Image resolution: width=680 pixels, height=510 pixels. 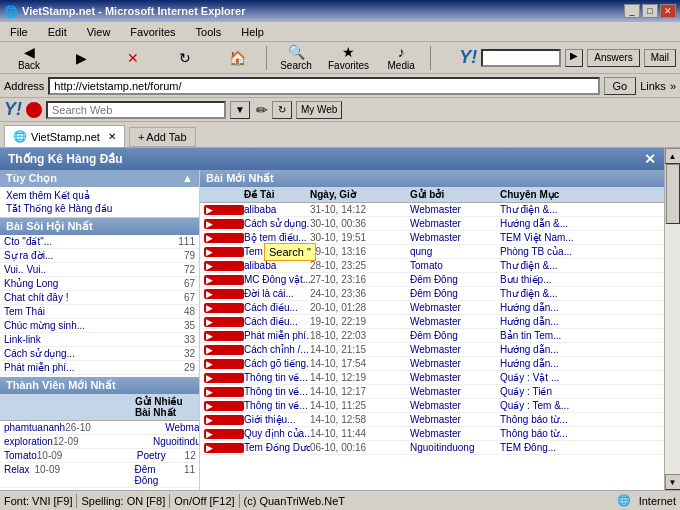 What do you see at coordinates (82, 242) in the screenshot?
I see `hot-topic-link: Cto "đất"...` at bounding box center [82, 242].